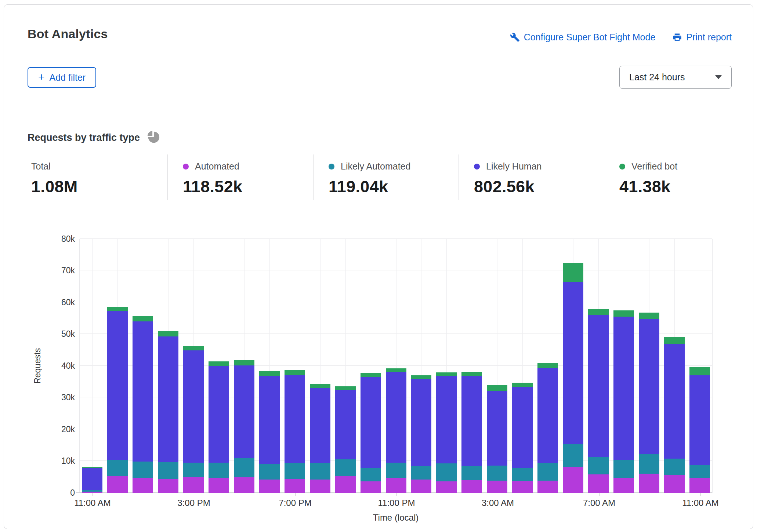 The image size is (757, 532). I want to click on y-tick-label: 60k, so click(60, 302).